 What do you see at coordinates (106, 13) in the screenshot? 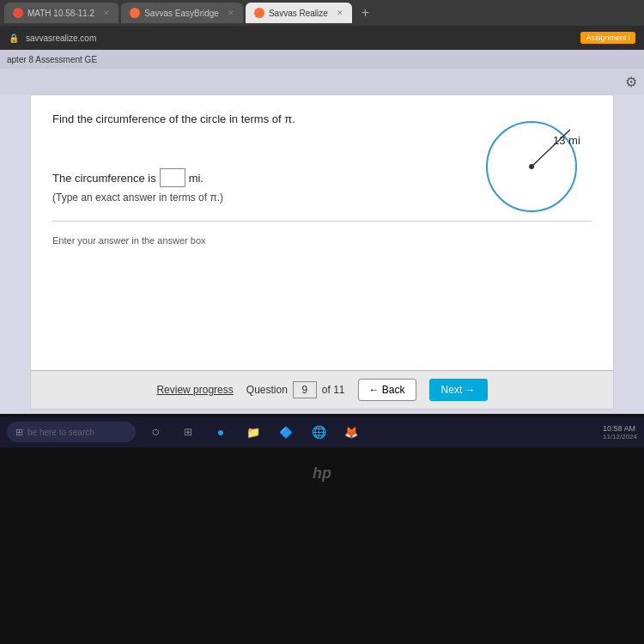
I see `tab-close-math: ✕` at bounding box center [106, 13].